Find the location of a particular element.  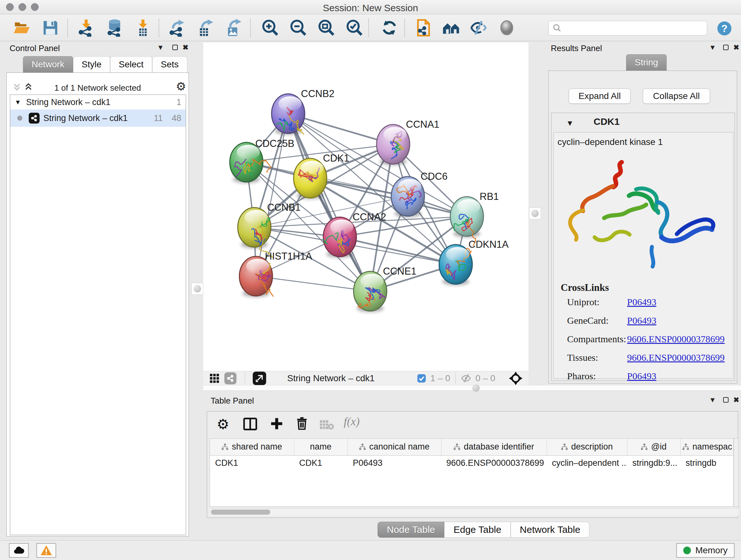

results-panel-float-icon is located at coordinates (726, 48).